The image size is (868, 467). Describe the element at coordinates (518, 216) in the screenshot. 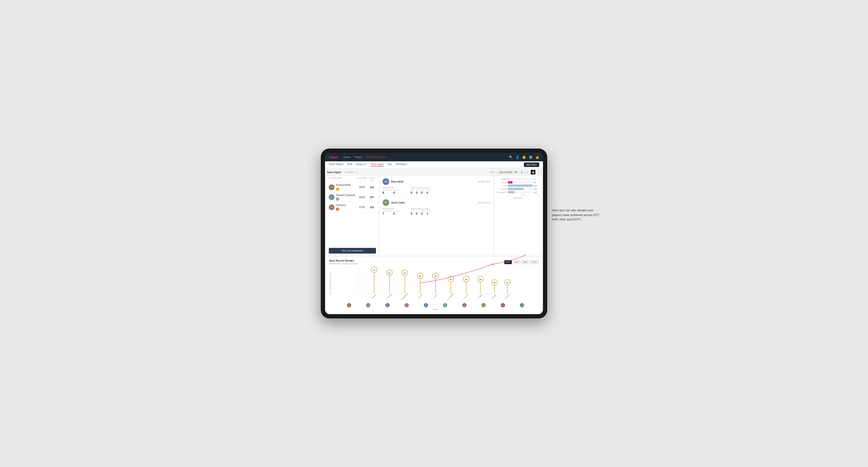

I see `bar-chart-panel: Eagles 3 Birdies` at that location.